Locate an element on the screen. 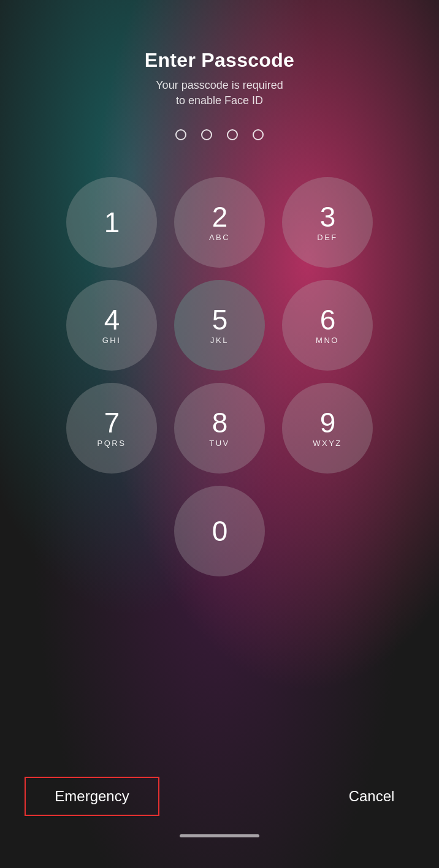 This screenshot has width=439, height=868. passcode-dots is located at coordinates (220, 135).